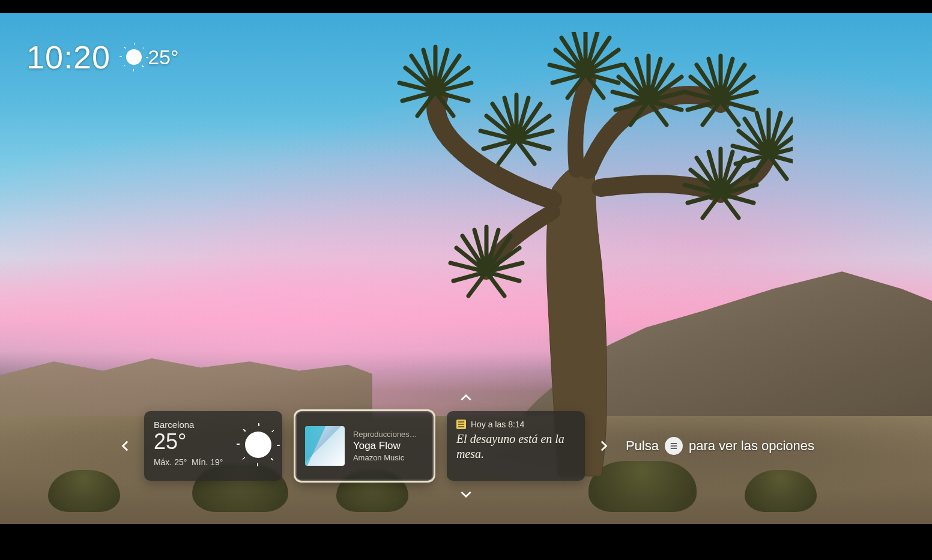 The width and height of the screenshot is (932, 560). I want to click on note-icon, so click(461, 424).